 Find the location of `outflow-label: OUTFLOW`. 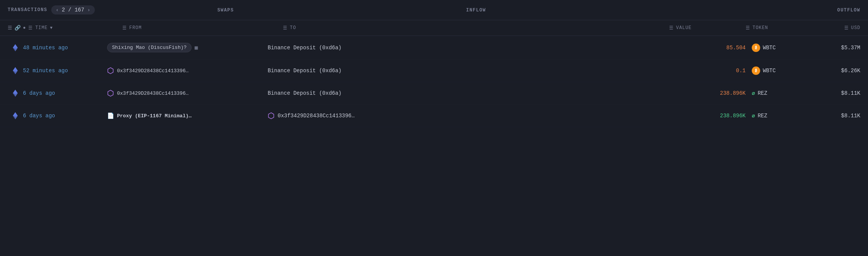

outflow-label: OUTFLOW is located at coordinates (849, 10).